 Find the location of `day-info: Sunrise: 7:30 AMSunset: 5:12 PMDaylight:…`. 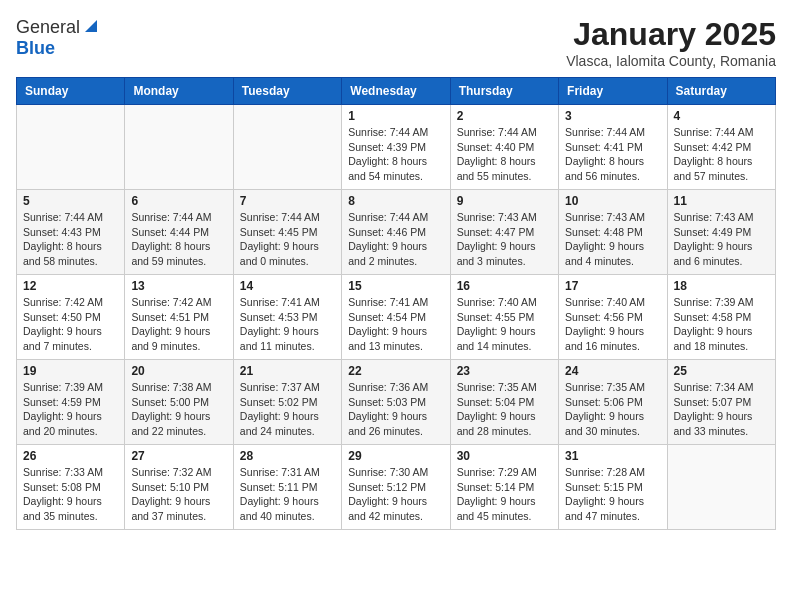

day-info: Sunrise: 7:30 AMSunset: 5:12 PMDaylight:… is located at coordinates (396, 494).